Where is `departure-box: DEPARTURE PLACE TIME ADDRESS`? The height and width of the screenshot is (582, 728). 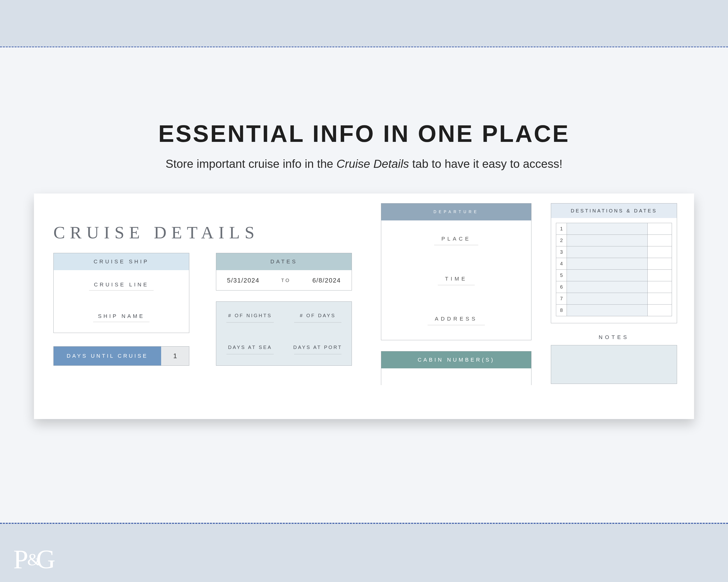
departure-box: DEPARTURE PLACE TIME ADDRESS is located at coordinates (456, 272).